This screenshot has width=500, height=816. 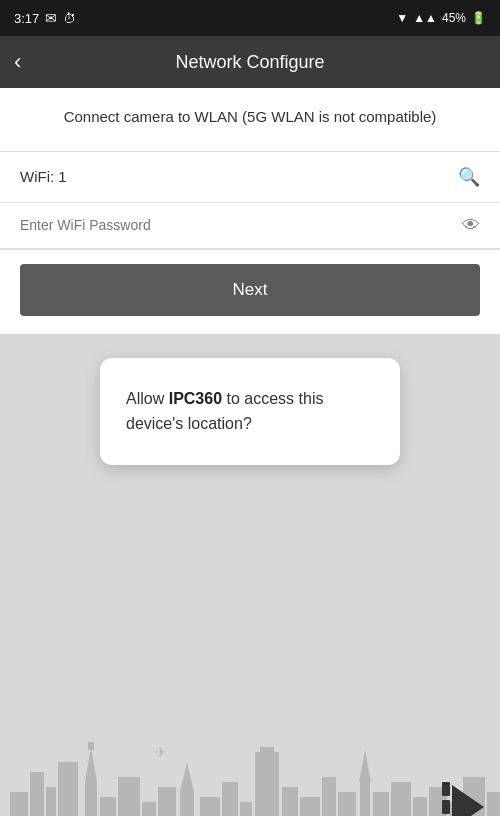 I want to click on password-section: 👁, so click(x=250, y=226).